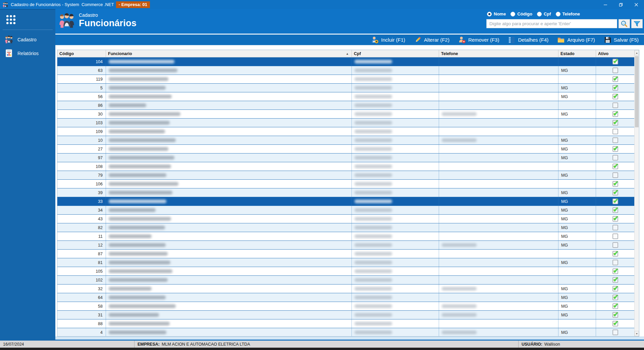 This screenshot has width=644, height=350. Describe the element at coordinates (346, 132) in the screenshot. I see `table-row: 109` at that location.